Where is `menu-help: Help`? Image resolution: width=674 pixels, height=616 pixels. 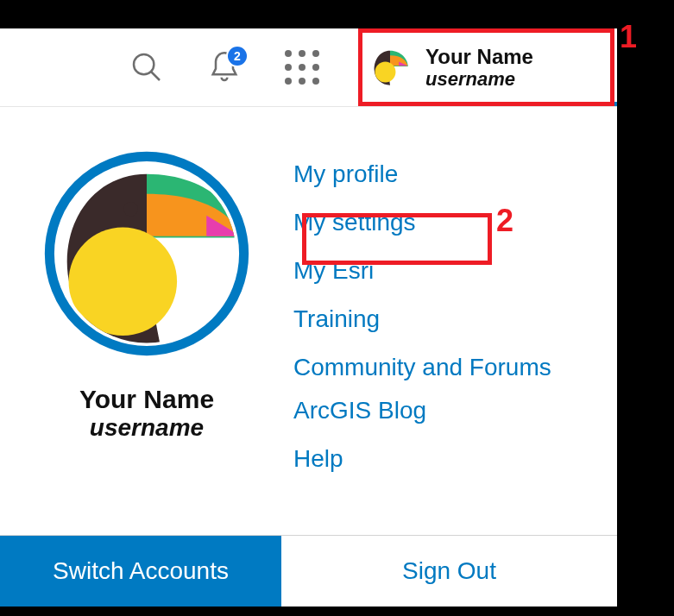
menu-help: Help is located at coordinates (456, 459).